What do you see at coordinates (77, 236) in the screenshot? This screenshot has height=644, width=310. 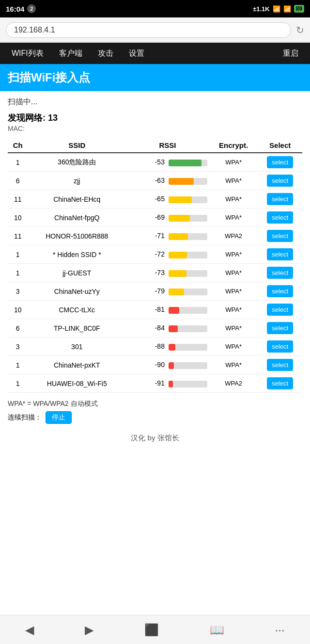 I see `cell-ssid: HONOR-51006R888` at bounding box center [77, 236].